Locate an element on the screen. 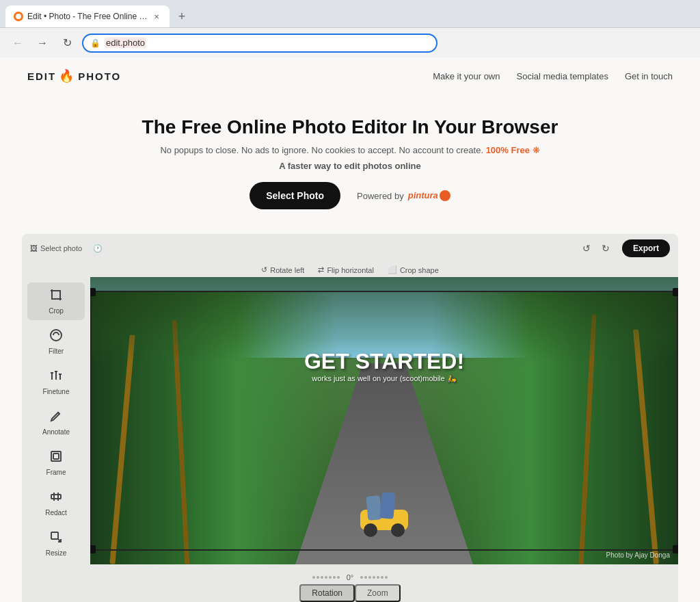  nav-make-it-your-own: Make it your own is located at coordinates (466, 77).